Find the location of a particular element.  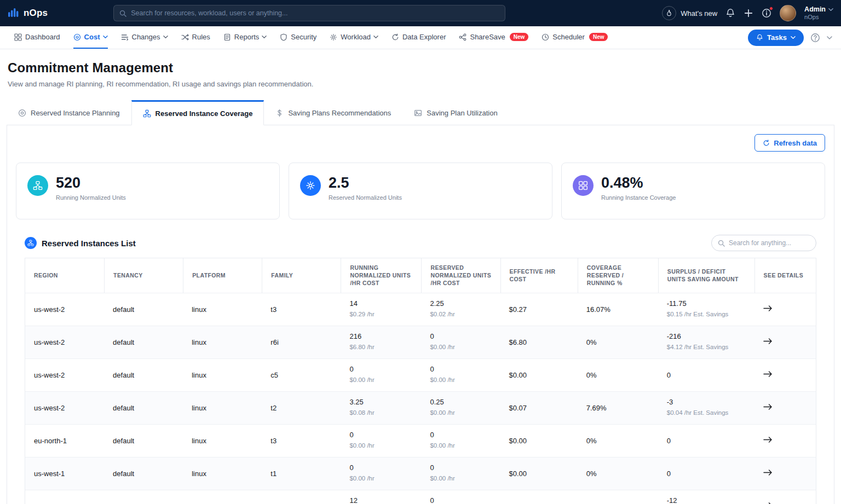

column-header: SURPLUS / DEFICIT UNITS SAVING AMOUNT is located at coordinates (706, 276).